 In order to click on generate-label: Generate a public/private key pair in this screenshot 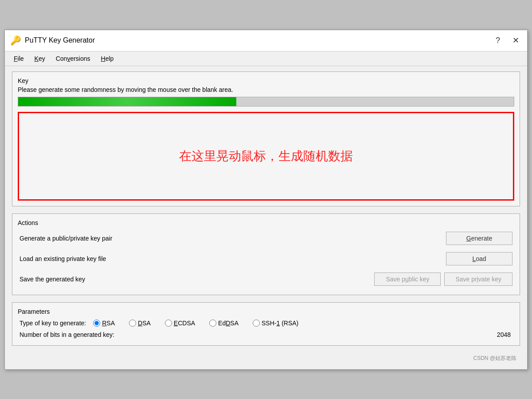, I will do `click(66, 238)`.